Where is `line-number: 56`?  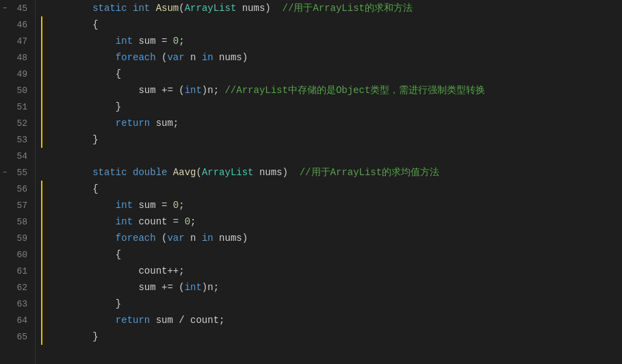
line-number: 56 is located at coordinates (20, 189).